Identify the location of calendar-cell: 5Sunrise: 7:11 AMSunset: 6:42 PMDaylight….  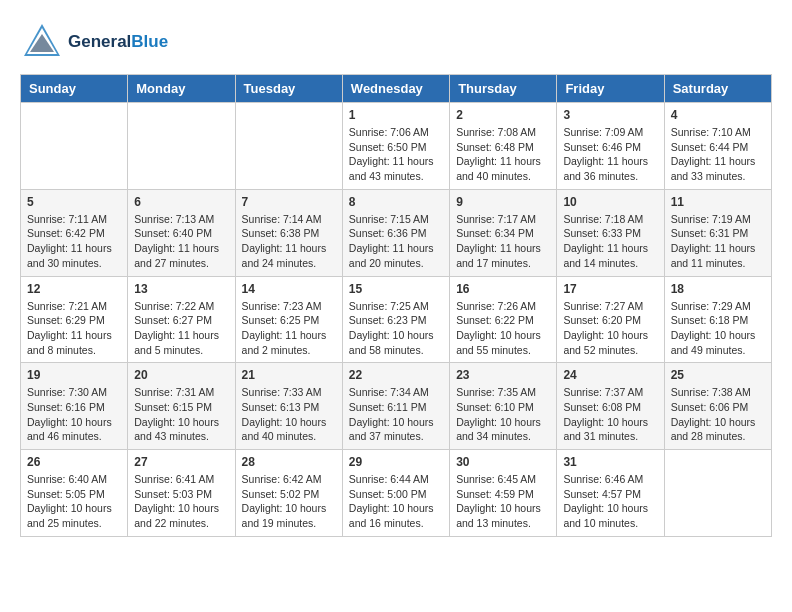
(74, 232).